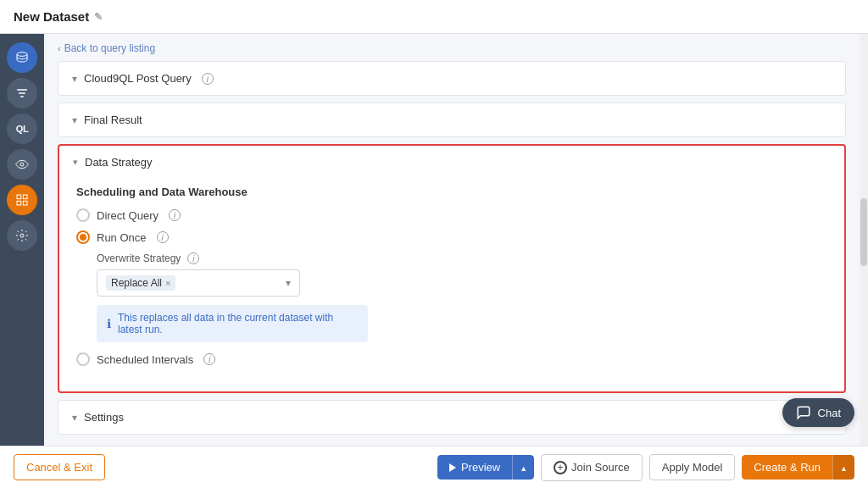 The width and height of the screenshot is (868, 488). I want to click on title-text: New Dataset, so click(51, 17).